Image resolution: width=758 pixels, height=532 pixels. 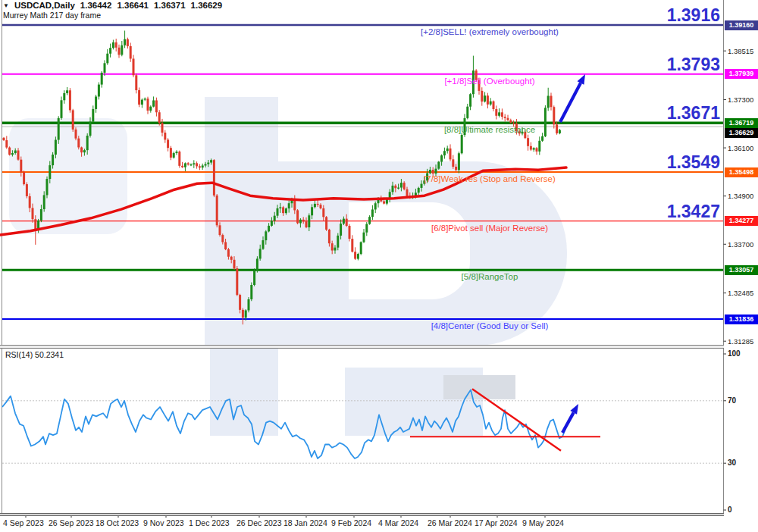 What do you see at coordinates (575, 409) in the screenshot?
I see `rsi-trend-arrow-head` at bounding box center [575, 409].